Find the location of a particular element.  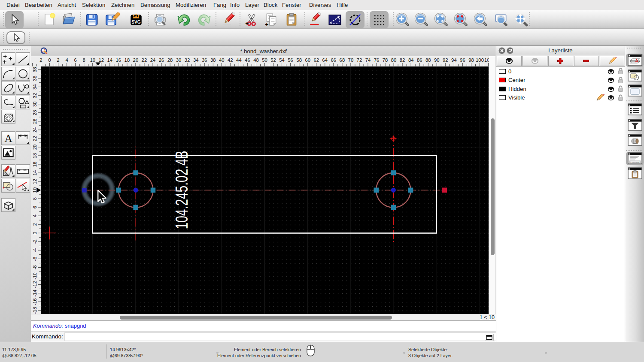

svg-text: -12 is located at coordinates (35, 284).